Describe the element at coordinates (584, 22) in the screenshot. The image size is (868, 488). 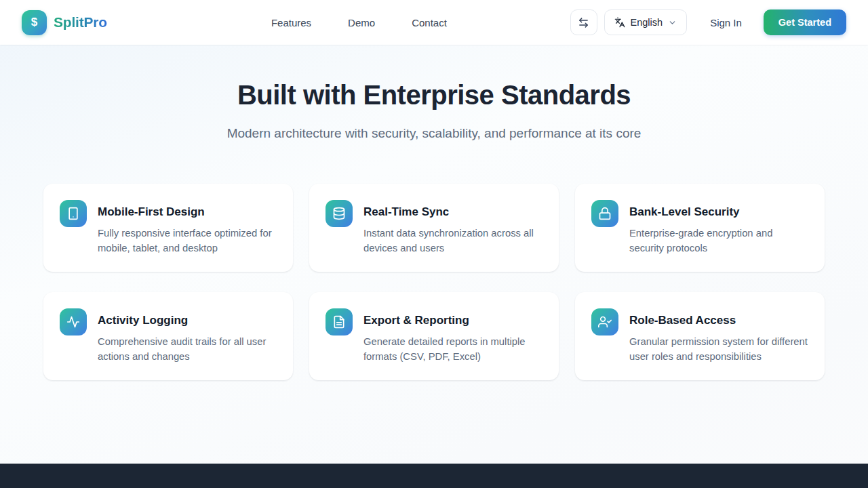
I see `currency-swap-button` at that location.